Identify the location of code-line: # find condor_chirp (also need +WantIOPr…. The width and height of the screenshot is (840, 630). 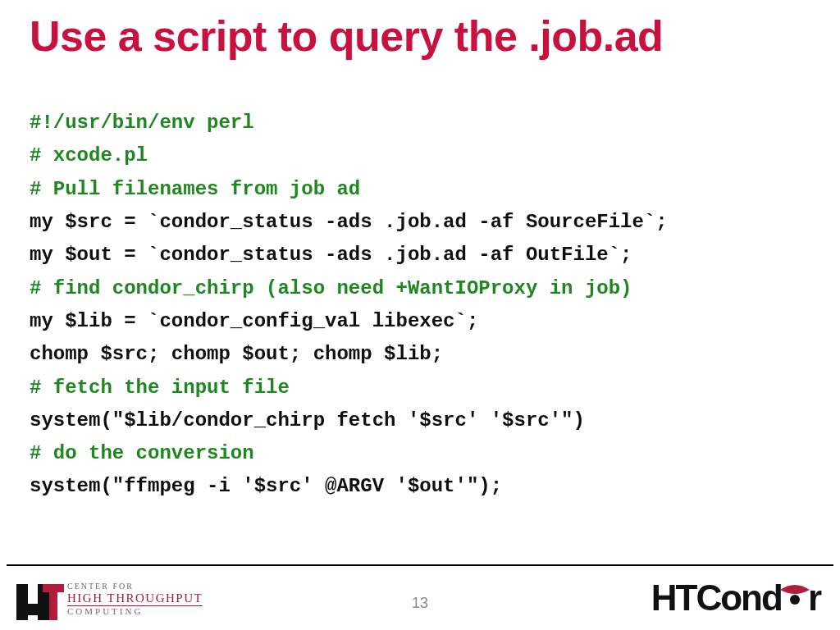
(420, 289).